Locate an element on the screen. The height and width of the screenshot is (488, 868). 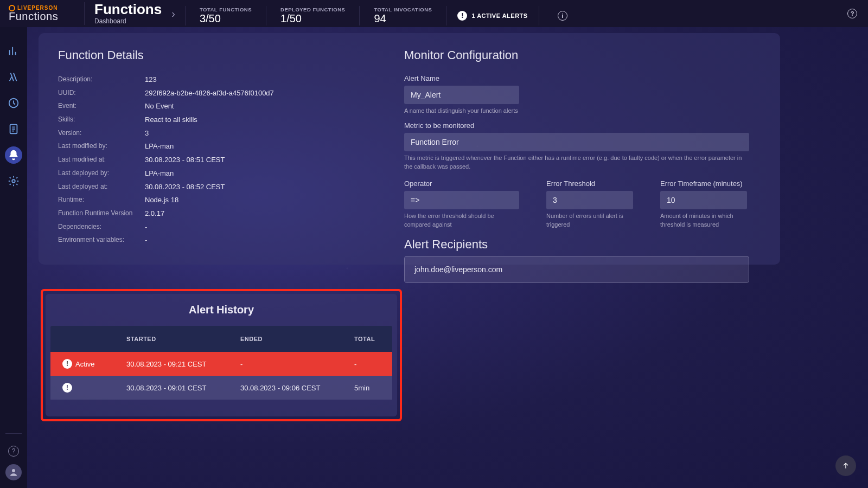
stat-total-invocations: TOTAL INVOCATIONS 94 is located at coordinates (403, 16).